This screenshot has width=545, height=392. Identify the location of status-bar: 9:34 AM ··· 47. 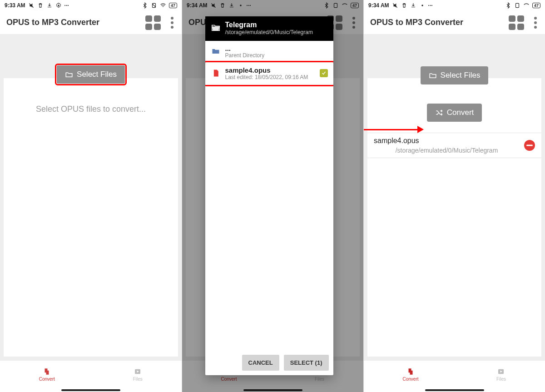
(454, 5).